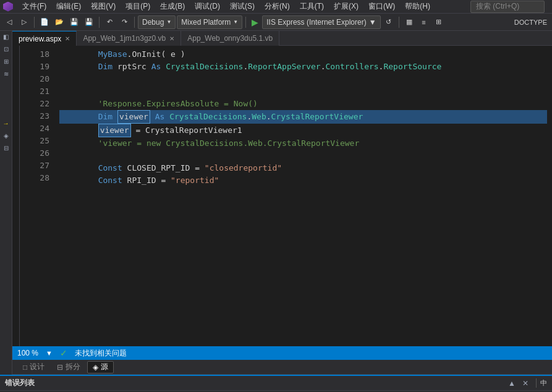 This screenshot has height=392, width=552. Describe the element at coordinates (100, 367) in the screenshot. I see `tab-source: ◈ 源` at that location.